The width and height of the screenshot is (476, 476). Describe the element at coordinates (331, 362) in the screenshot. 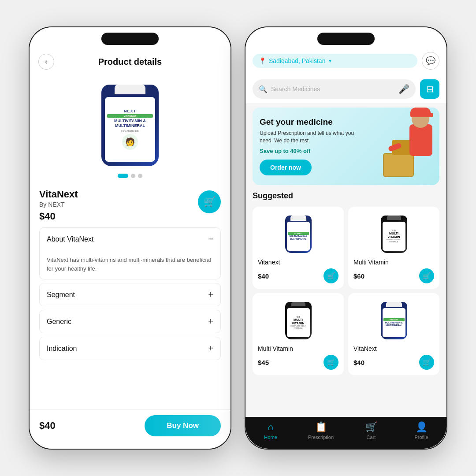

I see `add-to-cart-3: 🛒` at that location.